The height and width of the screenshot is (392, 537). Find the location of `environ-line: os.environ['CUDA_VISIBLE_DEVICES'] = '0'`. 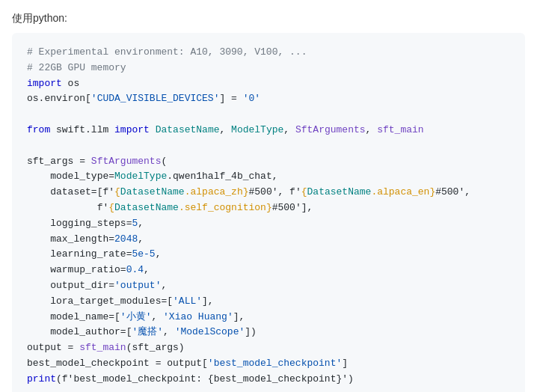

environ-line: os.environ['CUDA_VISIBLE_DEVICES'] = '0' is located at coordinates (144, 99).